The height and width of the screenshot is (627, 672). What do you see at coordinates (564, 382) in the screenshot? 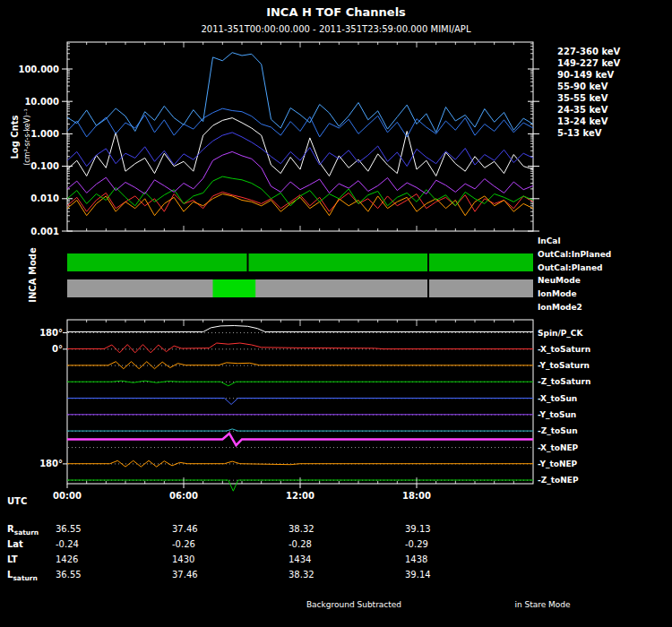
I see `attitude-legend-item: -Z_toSaturn` at bounding box center [564, 382].